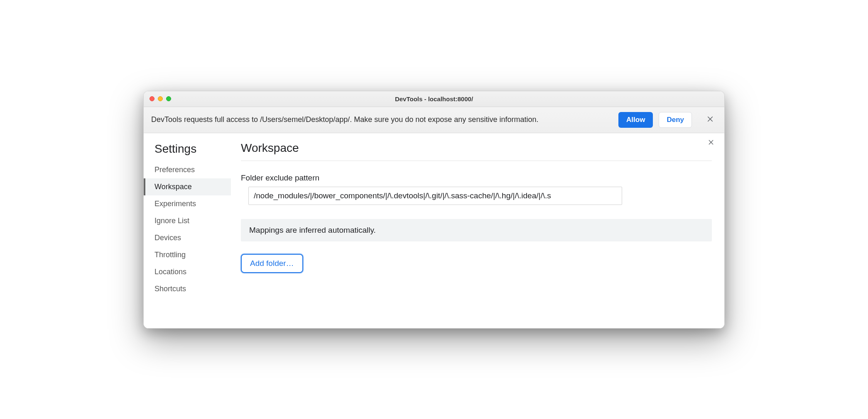 The width and height of the screenshot is (868, 419). Describe the element at coordinates (435, 196) in the screenshot. I see `exclude-pattern-input` at that location.